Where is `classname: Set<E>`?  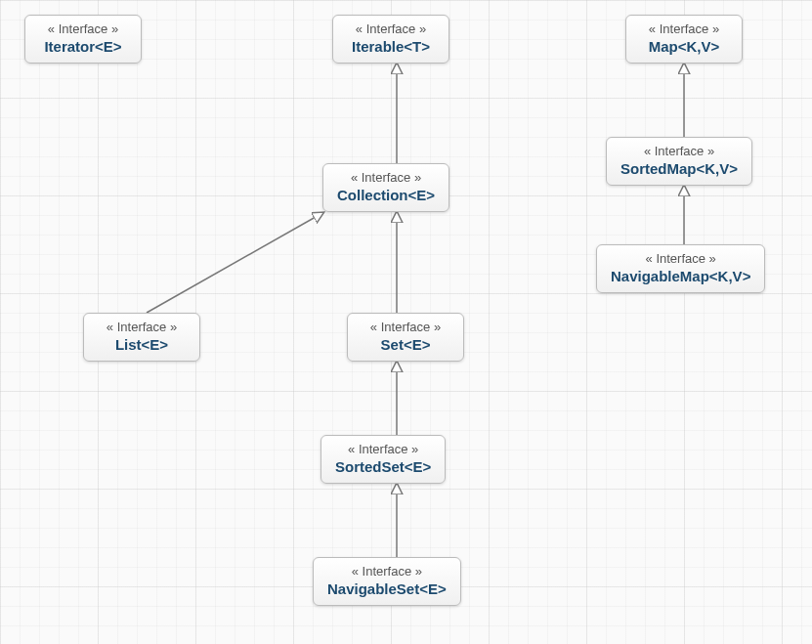
classname: Set<E> is located at coordinates (406, 344).